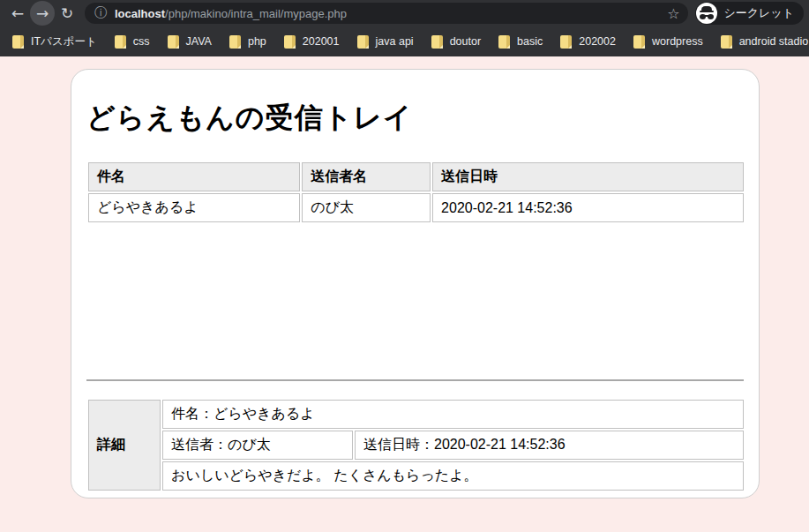 The width and height of the screenshot is (809, 532). Describe the element at coordinates (673, 14) in the screenshot. I see `bookmark-star-icon: ☆` at that location.